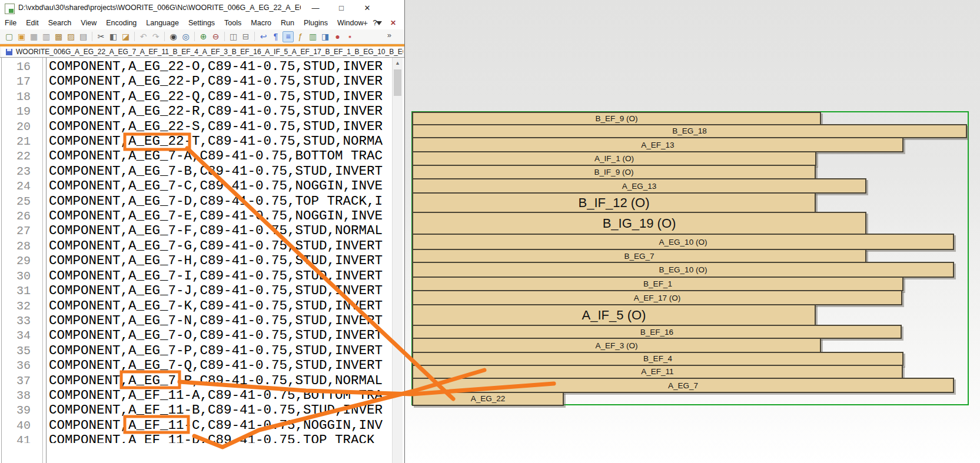 This screenshot has width=980, height=463. What do you see at coordinates (215, 36) in the screenshot?
I see `zoom-out-icon: ⊖` at bounding box center [215, 36].